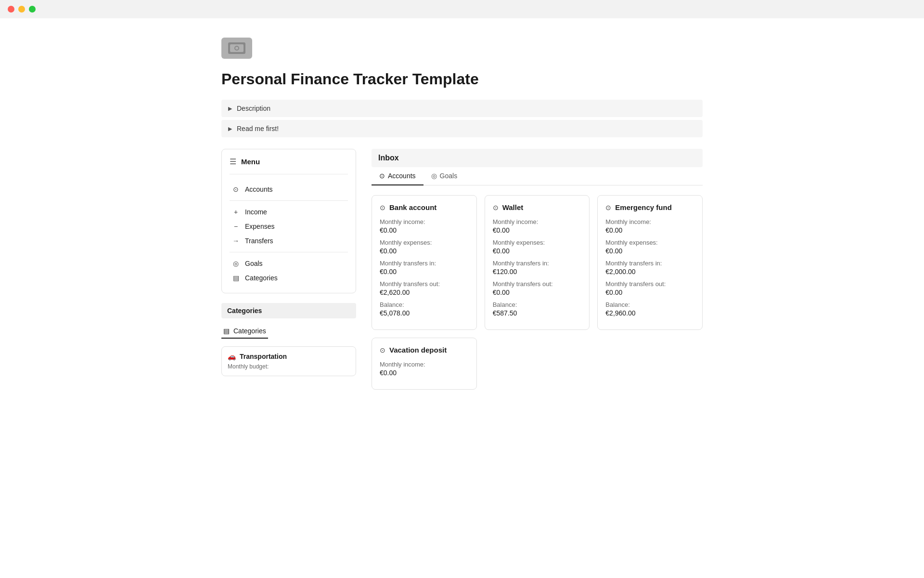  Describe the element at coordinates (650, 263) in the screenshot. I see `account-card-emergency: ⊙ Emergency fund Monthly income: €0.00 M…` at that location.